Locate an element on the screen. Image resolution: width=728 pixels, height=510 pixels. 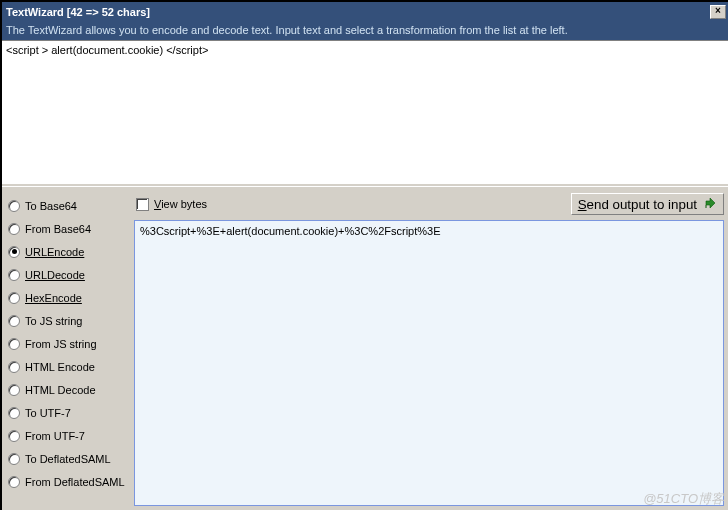
transform-option-label: HTML Encode is located at coordinates (60, 367).